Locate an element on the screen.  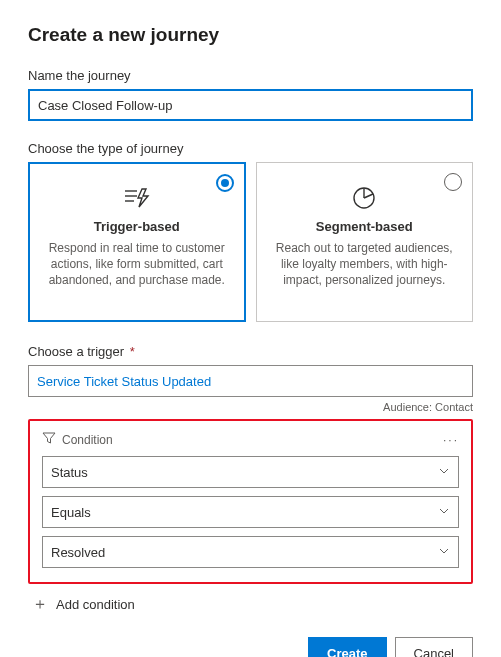
condition-header-label: Condition is located at coordinates (88, 440).